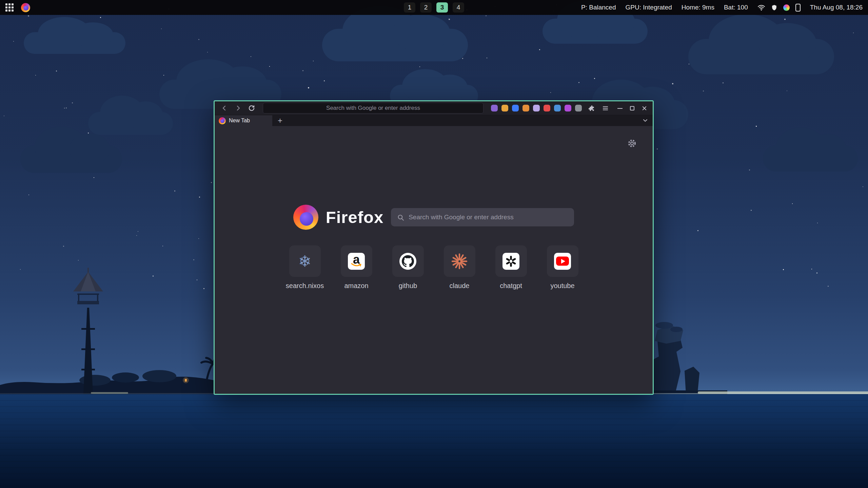 The height and width of the screenshot is (488, 868). What do you see at coordinates (762, 7) in the screenshot?
I see `wifi-icon` at bounding box center [762, 7].